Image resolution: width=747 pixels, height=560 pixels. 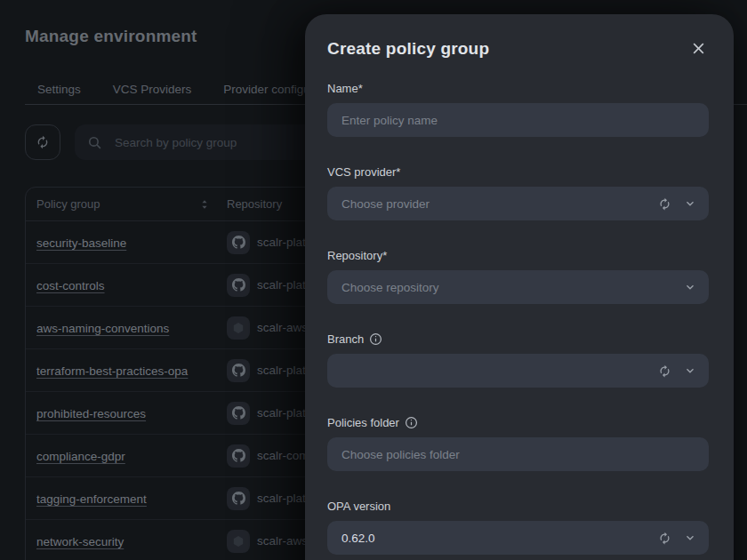 I want to click on modal-title: Create policy group, so click(x=408, y=49).